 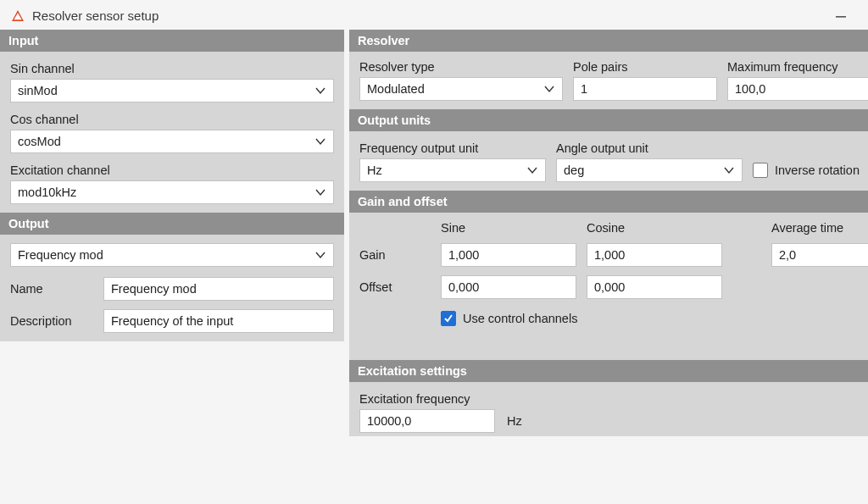 What do you see at coordinates (219, 289) in the screenshot?
I see `output-name-value: Frequency mod` at bounding box center [219, 289].